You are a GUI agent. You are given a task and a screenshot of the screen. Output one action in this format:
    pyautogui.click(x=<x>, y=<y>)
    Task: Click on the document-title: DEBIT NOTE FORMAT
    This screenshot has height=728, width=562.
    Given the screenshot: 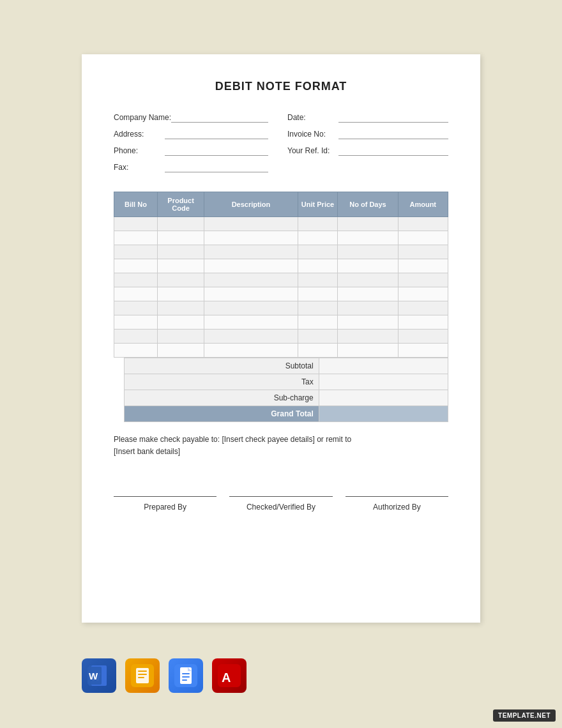 What is the action you would take?
    pyautogui.click(x=281, y=87)
    